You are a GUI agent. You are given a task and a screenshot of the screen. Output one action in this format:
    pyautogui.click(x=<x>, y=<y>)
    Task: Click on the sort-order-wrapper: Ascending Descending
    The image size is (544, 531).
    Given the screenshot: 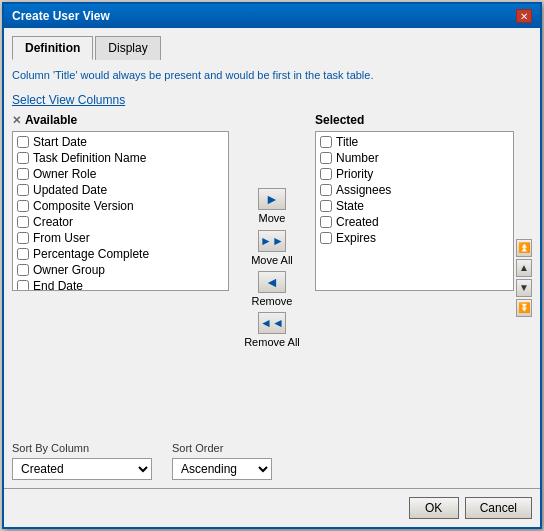 What is the action you would take?
    pyautogui.click(x=222, y=469)
    